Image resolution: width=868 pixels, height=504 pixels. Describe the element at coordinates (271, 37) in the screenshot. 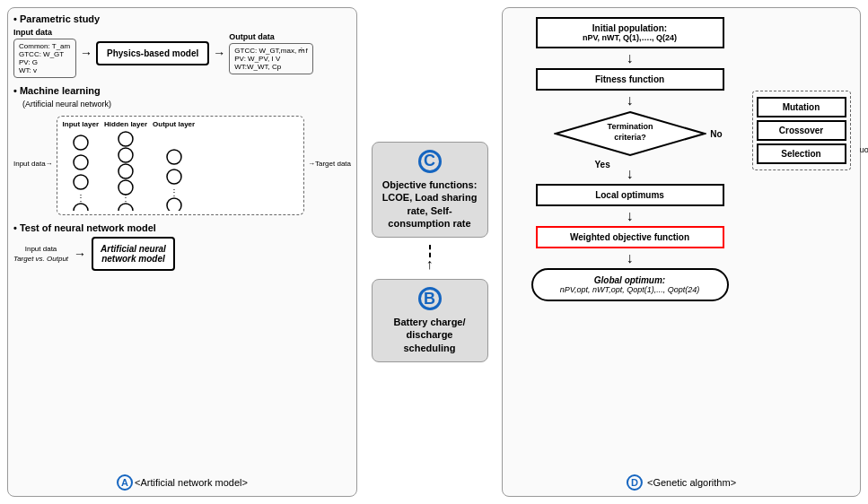

I see `output-label: Output data` at that location.